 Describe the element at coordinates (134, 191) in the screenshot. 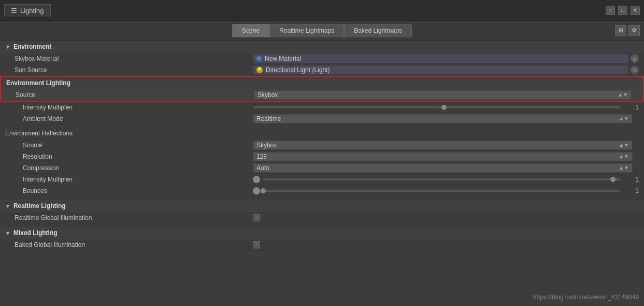

I see `refl-bounces-label: Bounces` at that location.